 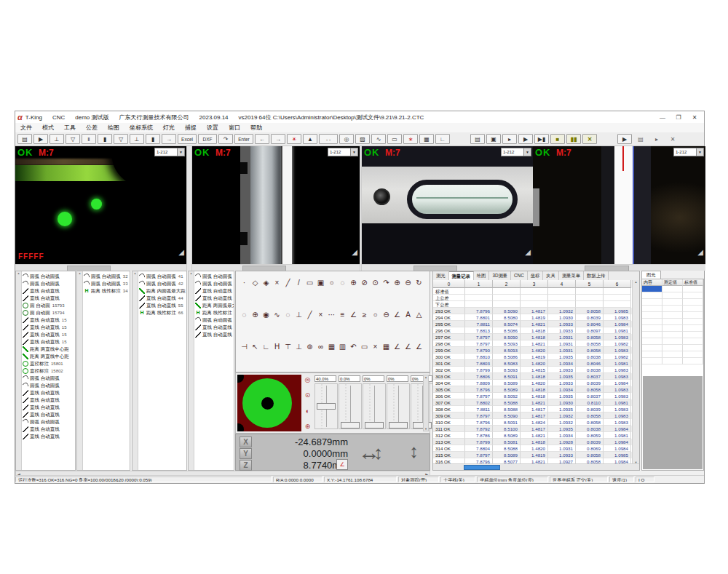 I want to click on menu-item-1: 文件, so click(x=26, y=128).